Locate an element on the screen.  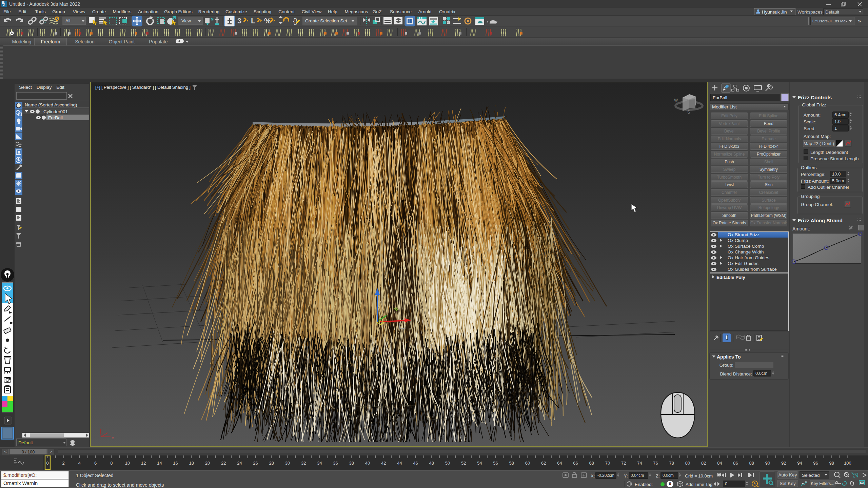
svg-text: 88 is located at coordinates (752, 463).